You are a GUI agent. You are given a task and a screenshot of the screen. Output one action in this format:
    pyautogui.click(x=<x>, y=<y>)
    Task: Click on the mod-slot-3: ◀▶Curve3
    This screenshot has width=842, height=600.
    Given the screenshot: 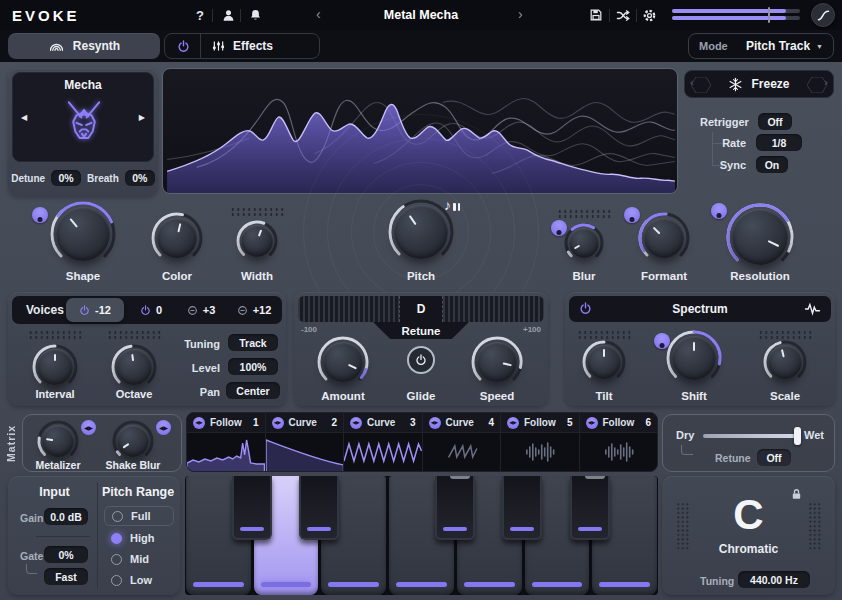 What is the action you would take?
    pyautogui.click(x=384, y=442)
    